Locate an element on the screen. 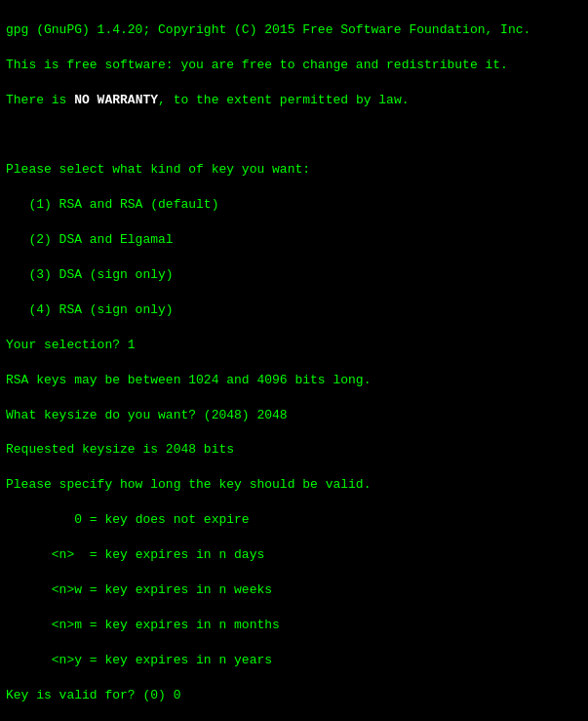  line-9: Your selection? 1 is located at coordinates (70, 345).